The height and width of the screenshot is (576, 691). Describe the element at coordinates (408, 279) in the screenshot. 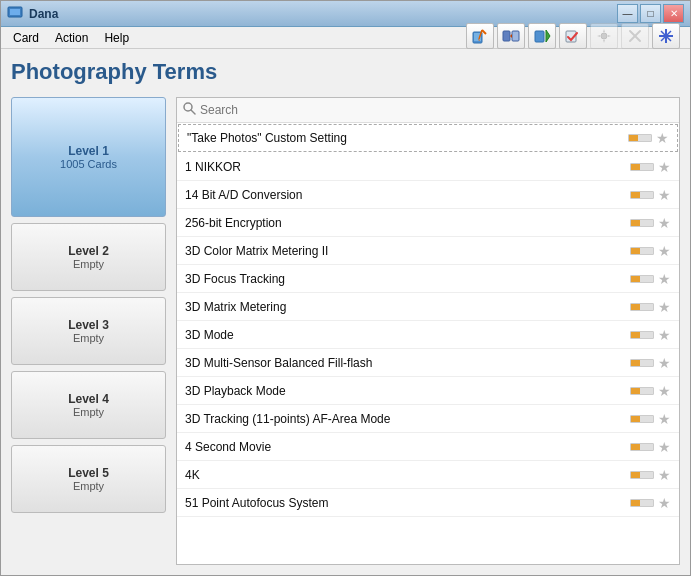

I see `term-name: 3D Focus Tracking` at that location.